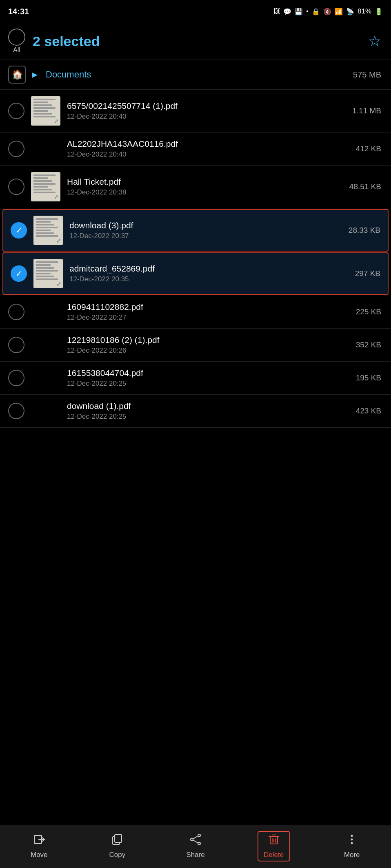  Describe the element at coordinates (369, 411) in the screenshot. I see `file-size: 423 KB` at that location.